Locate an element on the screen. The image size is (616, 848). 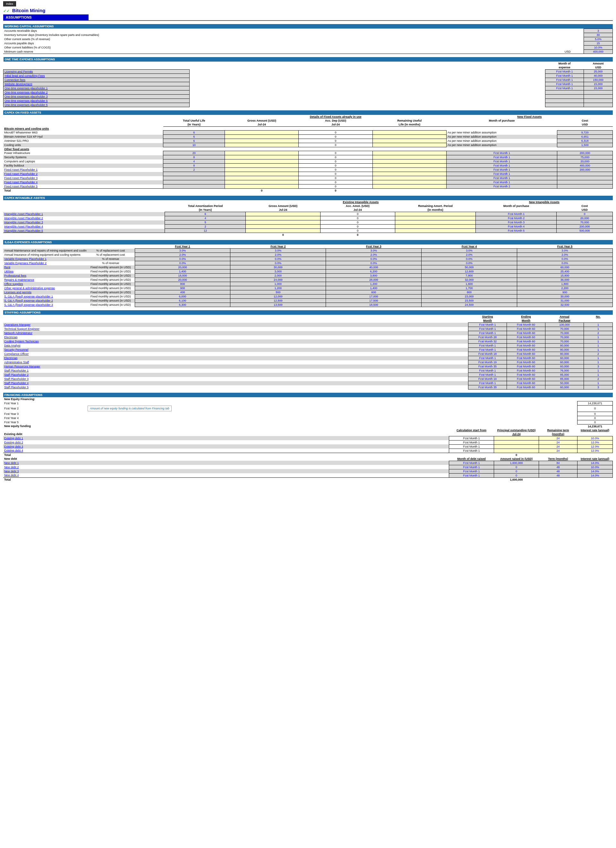
value-cell: 6,200 is located at coordinates (374, 271).